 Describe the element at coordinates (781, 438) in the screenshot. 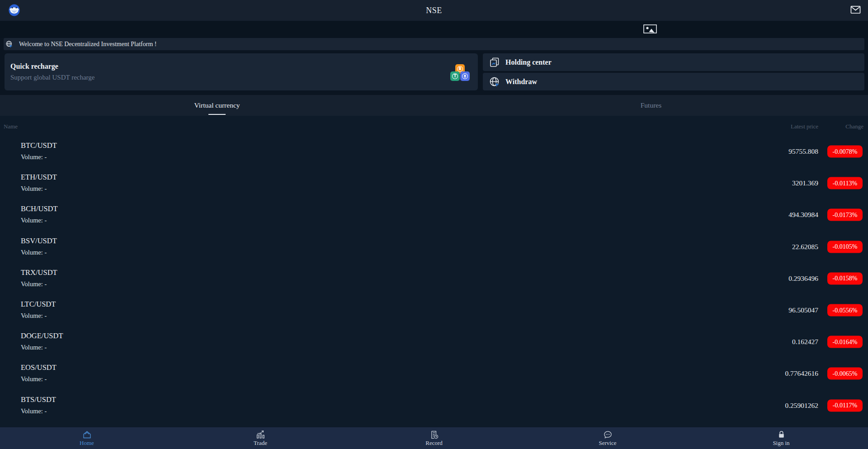

I see `nav-item-sign-in: Sign in` at that location.